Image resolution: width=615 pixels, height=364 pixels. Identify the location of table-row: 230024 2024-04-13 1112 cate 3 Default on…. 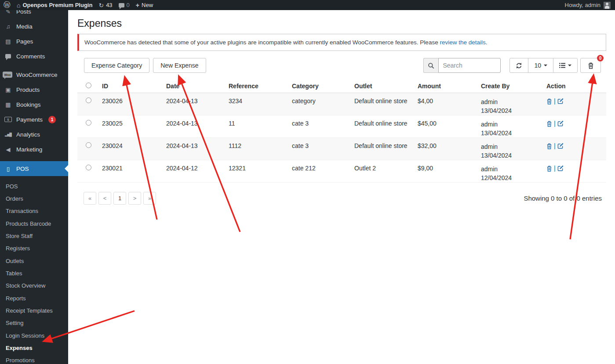
(342, 149).